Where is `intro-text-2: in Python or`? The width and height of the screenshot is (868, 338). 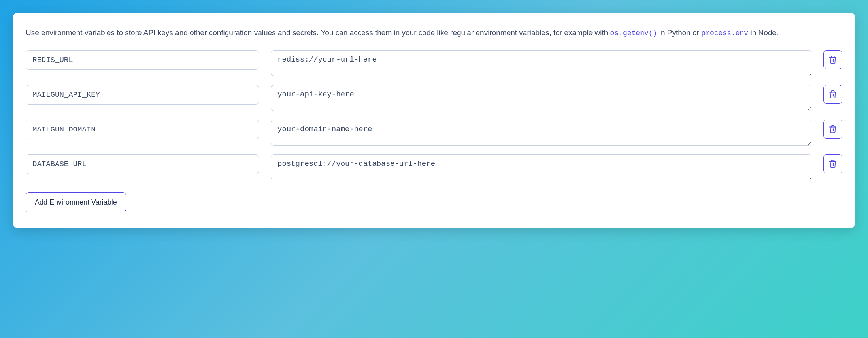
intro-text-2: in Python or is located at coordinates (679, 32).